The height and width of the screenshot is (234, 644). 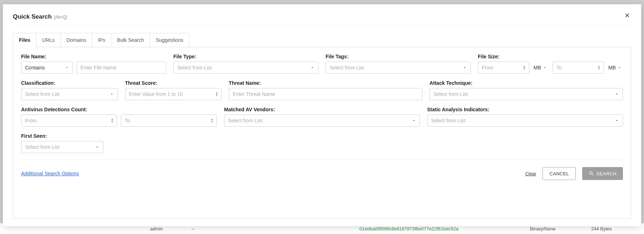 What do you see at coordinates (322, 117) in the screenshot?
I see `field-matched-av: Matched AV Vendors: Select from List` at bounding box center [322, 117].